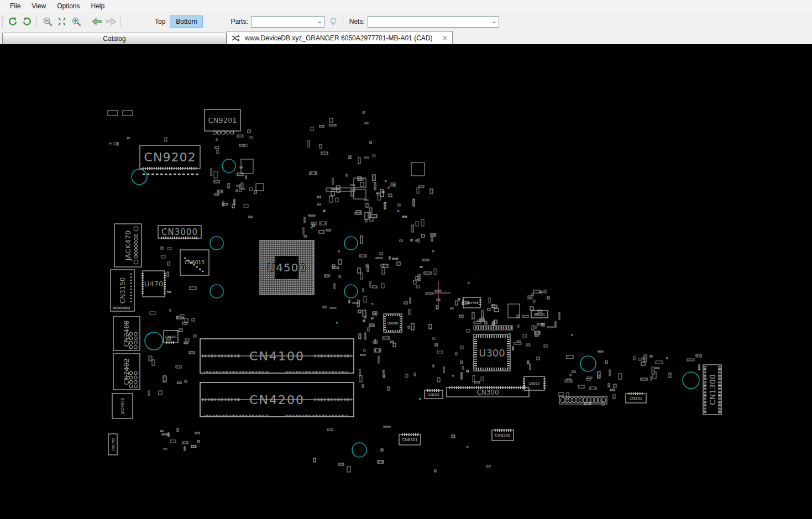 Image resolution: width=812 pixels, height=519 pixels. I want to click on parts-combobox: ⌄, so click(287, 22).